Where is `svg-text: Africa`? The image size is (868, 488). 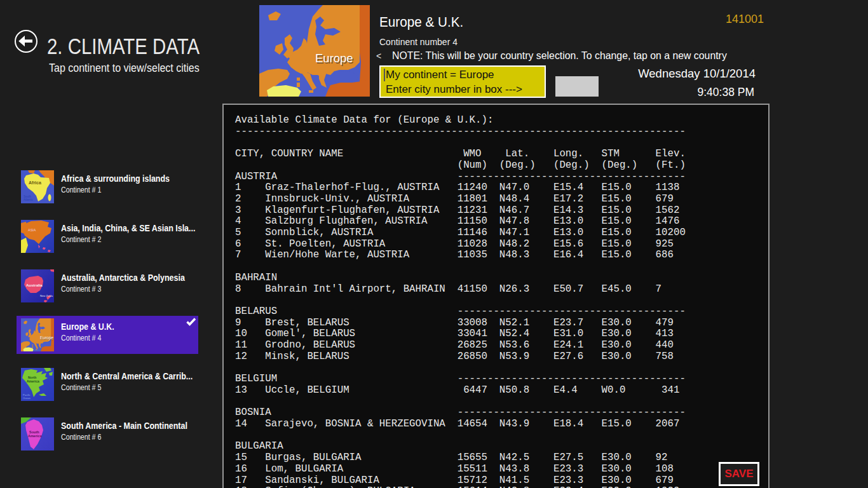 svg-text: Africa is located at coordinates (35, 183).